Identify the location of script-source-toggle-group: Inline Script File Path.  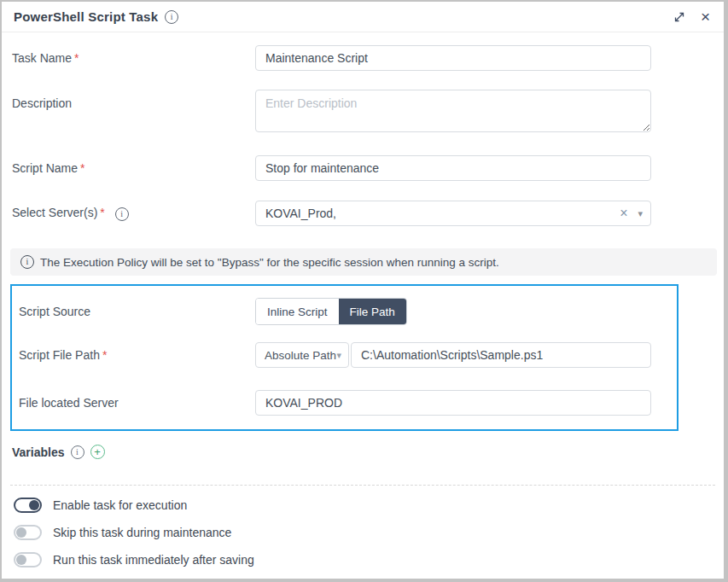
(331, 311).